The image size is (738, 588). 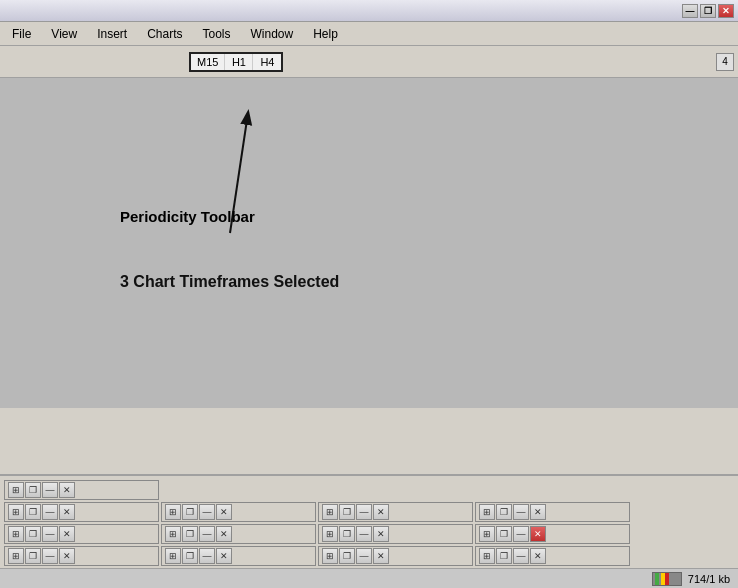 I want to click on chart-tab-3-2: ⊞ ❐ — ✕, so click(x=238, y=534).